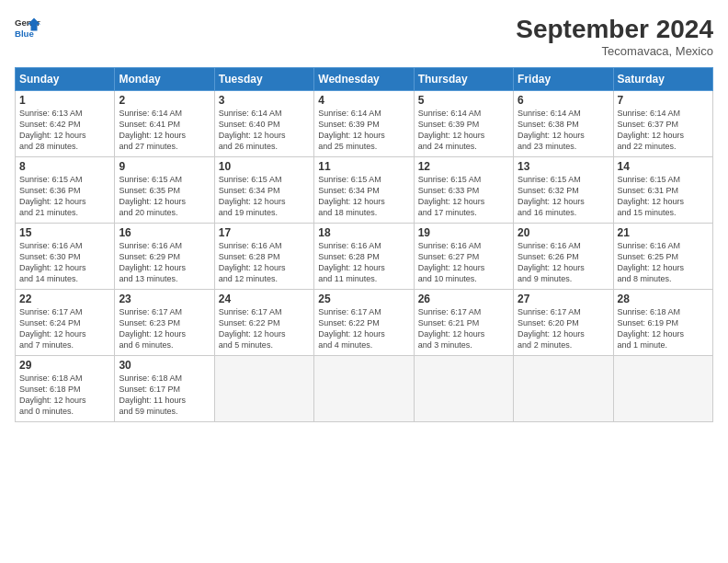  What do you see at coordinates (265, 131) in the screenshot?
I see `day-info: Sunrise: 6:14 AM Sunset: 6:40 PM Dayligh…` at bounding box center [265, 131].